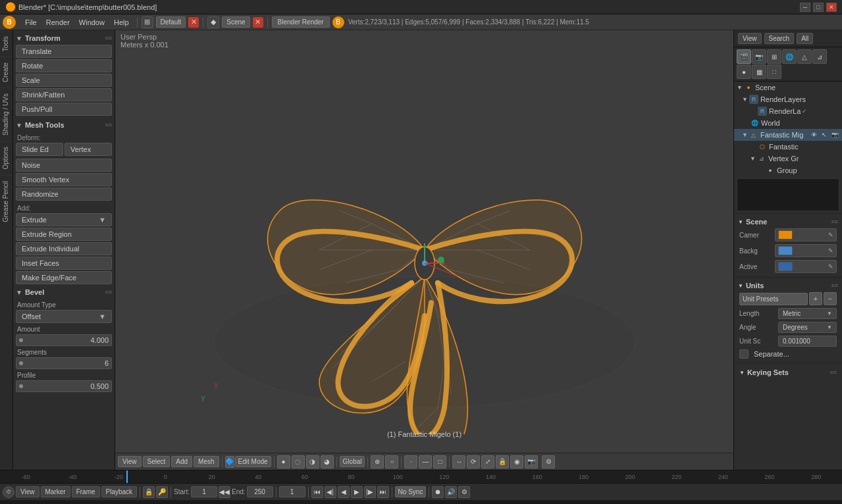 The width and height of the screenshot is (842, 504). Describe the element at coordinates (253, 462) in the screenshot. I see `mode-selector: Edit Mode` at that location.